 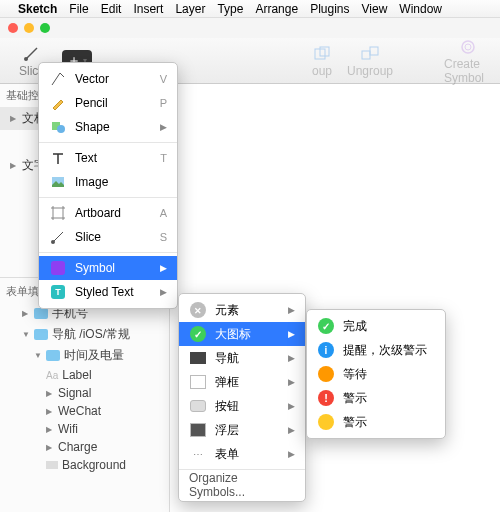 I want to click on traffic-close-icon, so click(x=13, y=28).